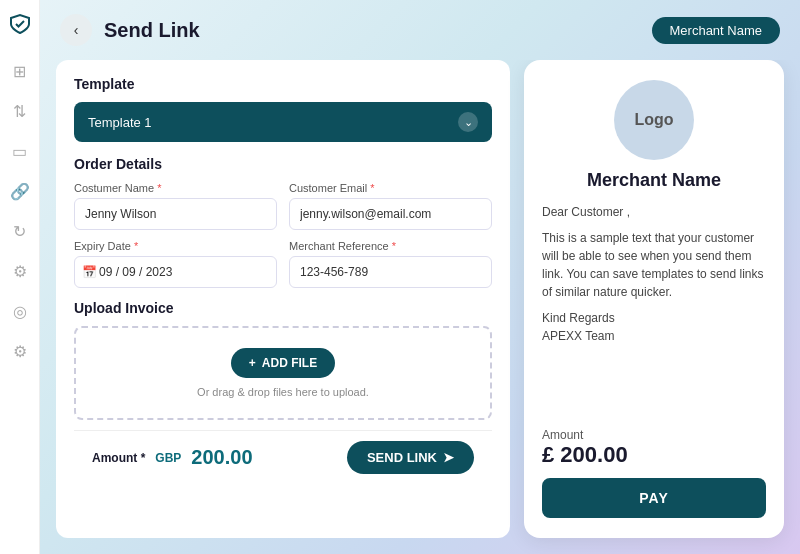 The image size is (800, 554). Describe the element at coordinates (283, 222) in the screenshot. I see `order-details-section: Order Details Costumer Name * Customer E…` at that location.